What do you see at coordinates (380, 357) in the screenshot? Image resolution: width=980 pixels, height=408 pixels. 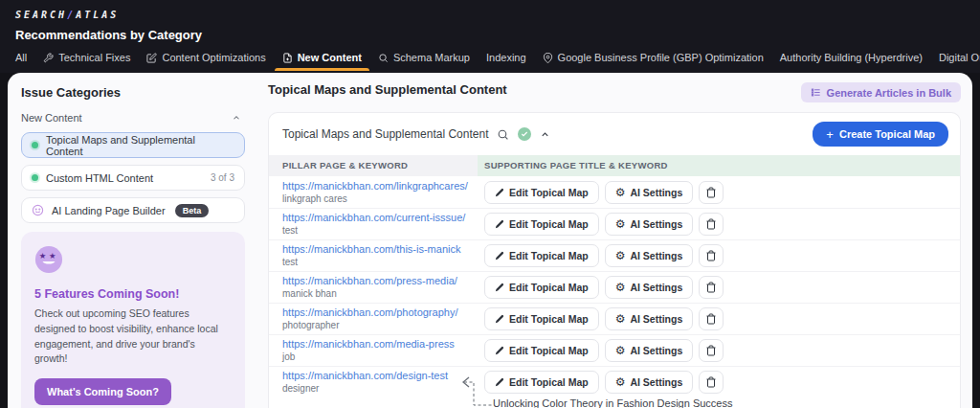 I see `pillar-keyword: job` at bounding box center [380, 357].